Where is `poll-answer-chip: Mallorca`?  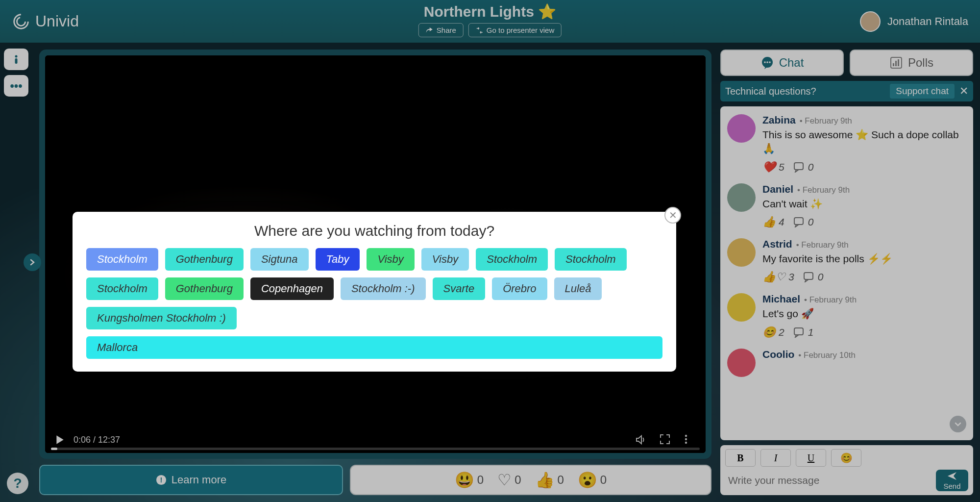
poll-answer-chip: Mallorca is located at coordinates (374, 348).